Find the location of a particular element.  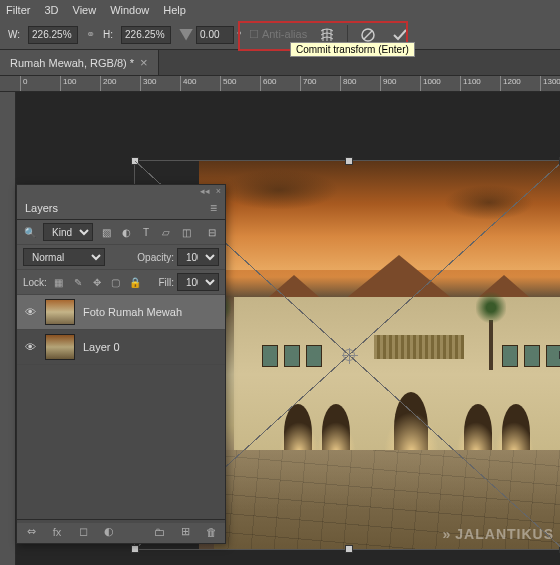

menu-3d: 3D is located at coordinates (51, 10).